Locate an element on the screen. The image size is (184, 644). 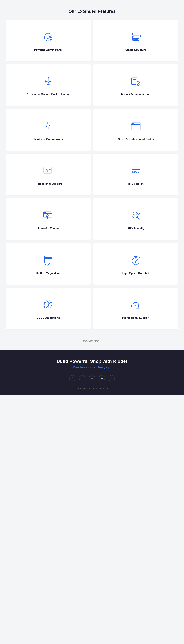
footer-copyright: Riode Shopify @ 2021. All Rights Reserve… is located at coordinates (92, 388).